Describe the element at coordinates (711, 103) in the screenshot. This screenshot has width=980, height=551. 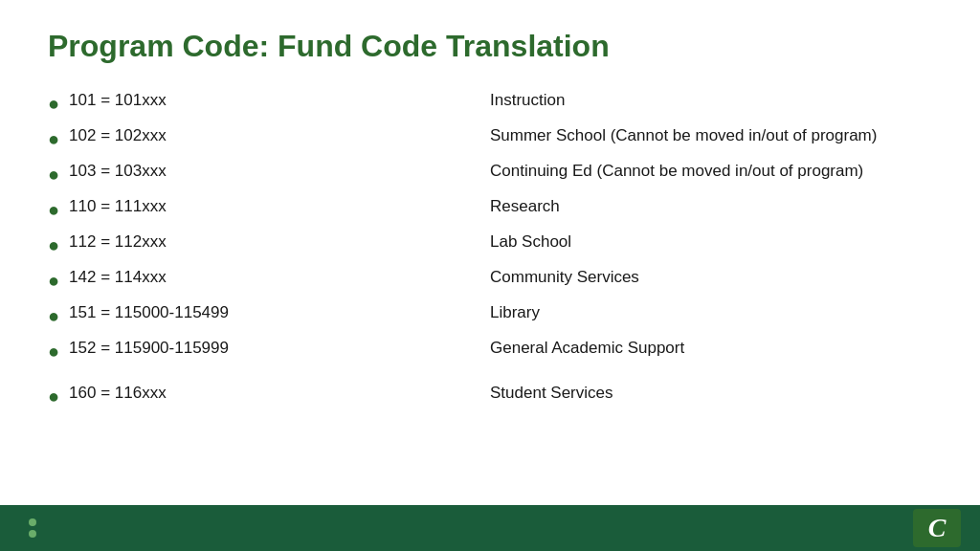
I see `item-desc-0: Instruction` at that location.